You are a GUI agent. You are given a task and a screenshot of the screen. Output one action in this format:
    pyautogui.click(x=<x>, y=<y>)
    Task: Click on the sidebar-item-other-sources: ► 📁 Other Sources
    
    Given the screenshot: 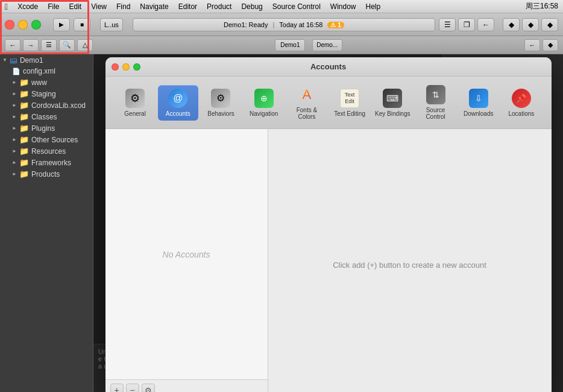 What is the action you would take?
    pyautogui.click(x=46, y=140)
    